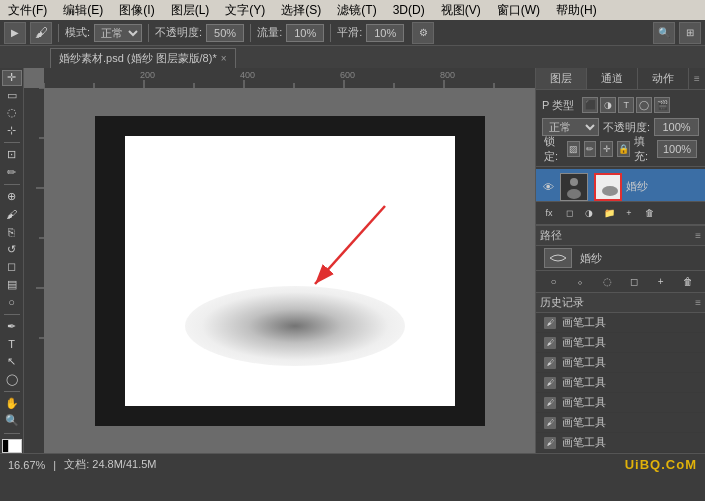 The height and width of the screenshot is (501, 705). Describe the element at coordinates (664, 78) in the screenshot. I see `tab-actions: 动作` at that location.